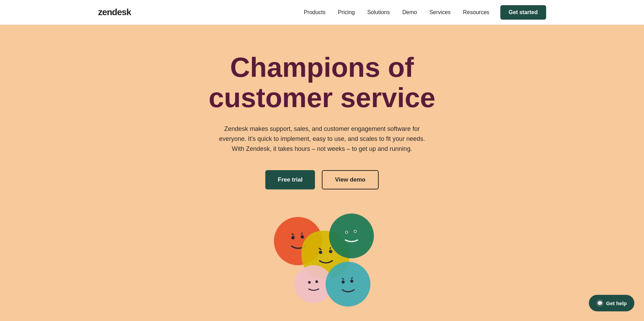  I want to click on nav-links: Products Pricing Solutions Demo Services…, so click(397, 12).